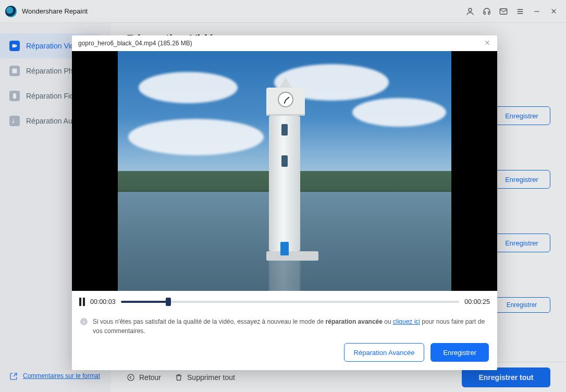 This screenshot has width=566, height=392. What do you see at coordinates (285, 325) in the screenshot?
I see `quality-message: i Si vous n'êtes pas satisfait de la qua…` at bounding box center [285, 325].